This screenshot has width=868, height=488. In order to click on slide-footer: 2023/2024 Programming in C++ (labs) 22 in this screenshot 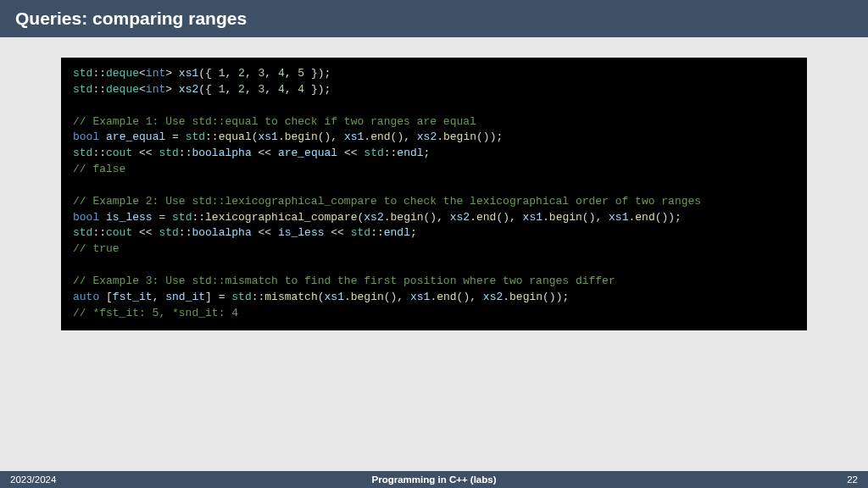, I will do `click(434, 480)`.